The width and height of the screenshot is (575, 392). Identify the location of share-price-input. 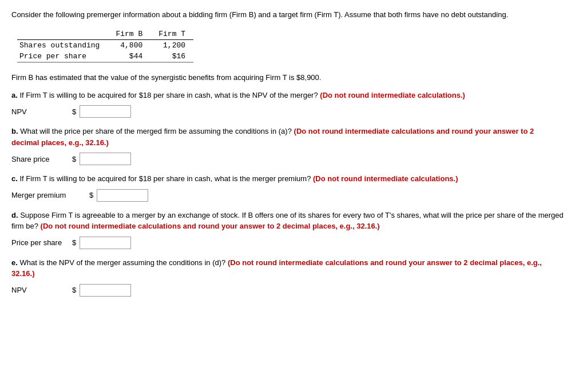
(105, 159).